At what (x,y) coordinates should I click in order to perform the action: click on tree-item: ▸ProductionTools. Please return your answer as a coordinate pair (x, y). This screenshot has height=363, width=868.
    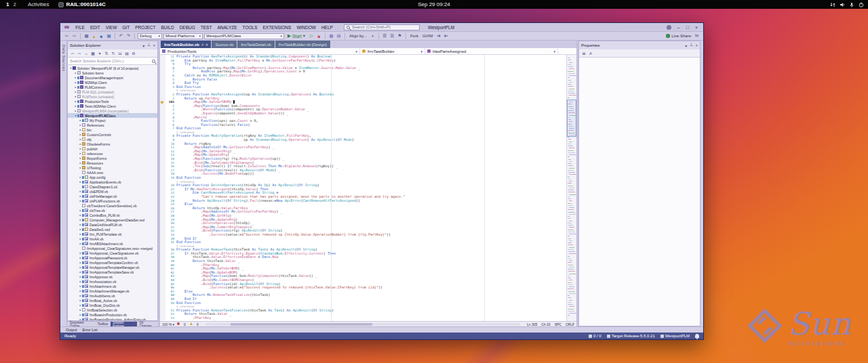
    Looking at the image, I should click on (113, 102).